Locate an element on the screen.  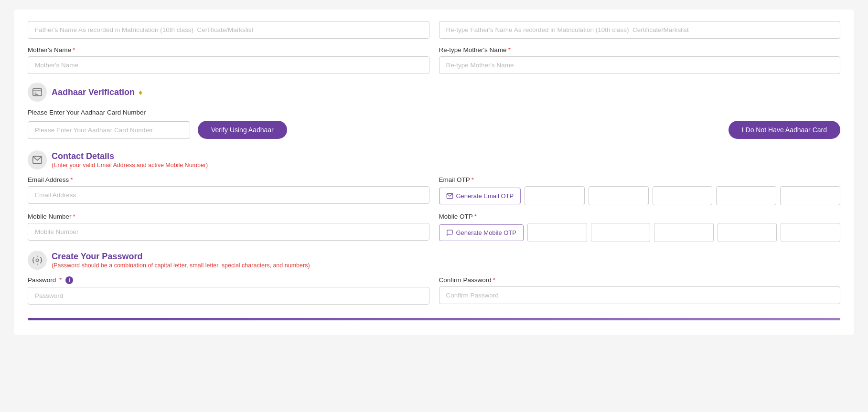
fathers-name-col is located at coordinates (228, 30).